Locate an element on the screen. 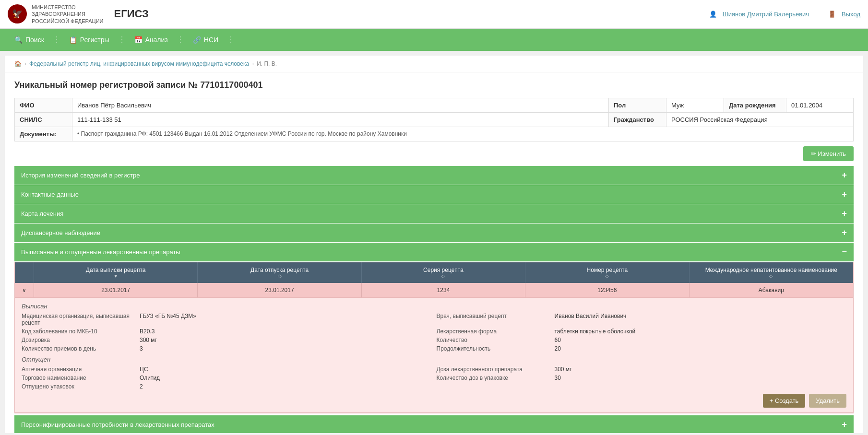  create-button: + Создать is located at coordinates (784, 401).